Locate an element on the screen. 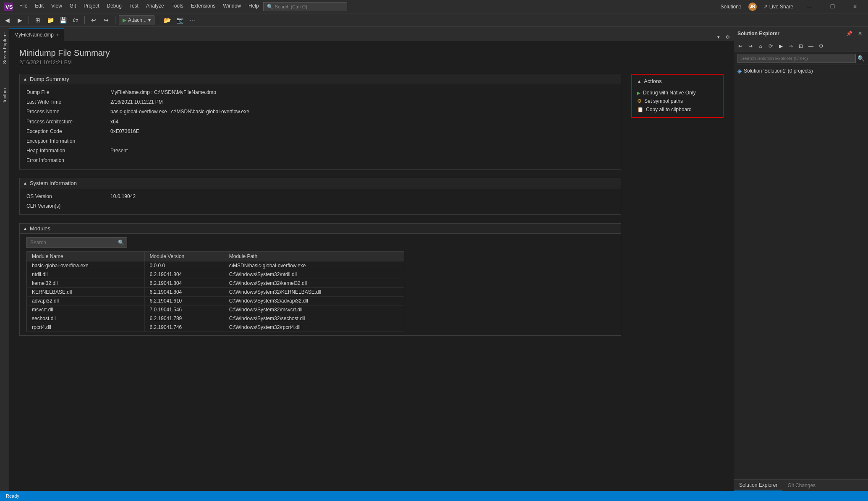 The width and height of the screenshot is (868, 501). toolbar-save-btn: 💾 is located at coordinates (63, 20).